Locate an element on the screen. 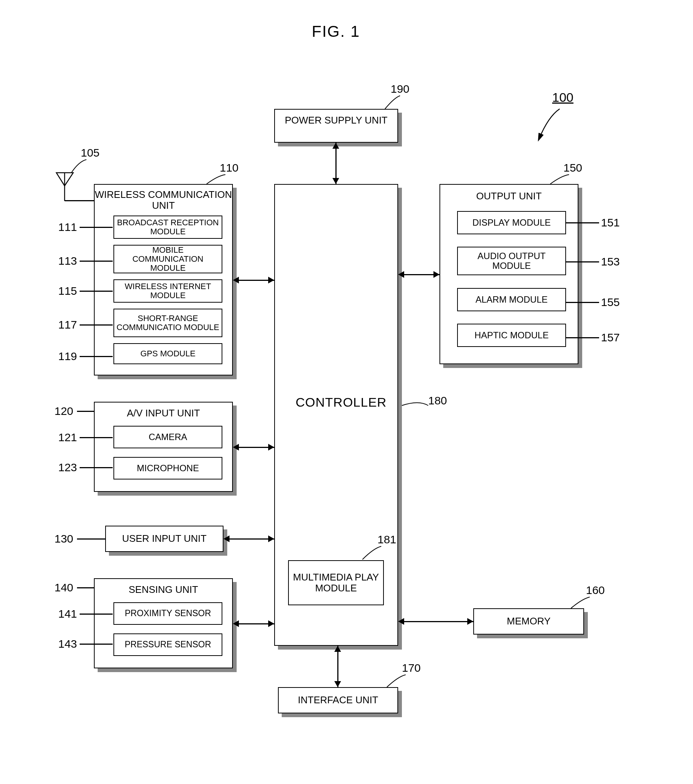 Image resolution: width=693 pixels, height=784 pixels. ref-157: 157 is located at coordinates (610, 338).